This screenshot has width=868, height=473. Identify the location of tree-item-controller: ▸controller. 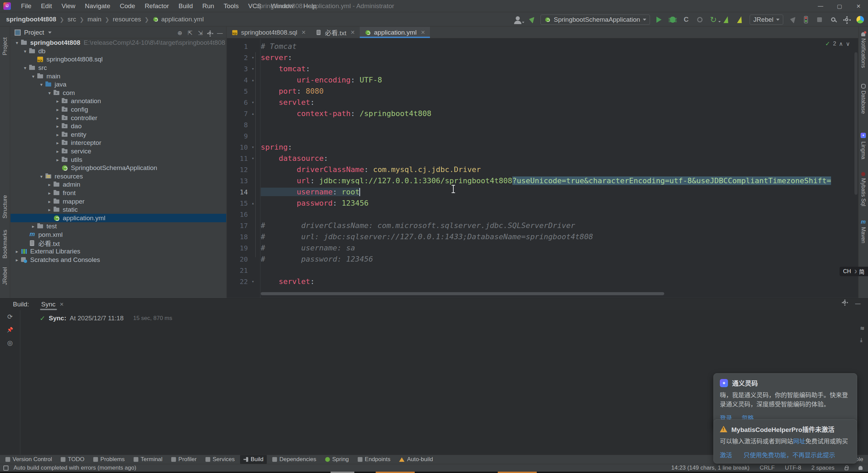
(118, 118).